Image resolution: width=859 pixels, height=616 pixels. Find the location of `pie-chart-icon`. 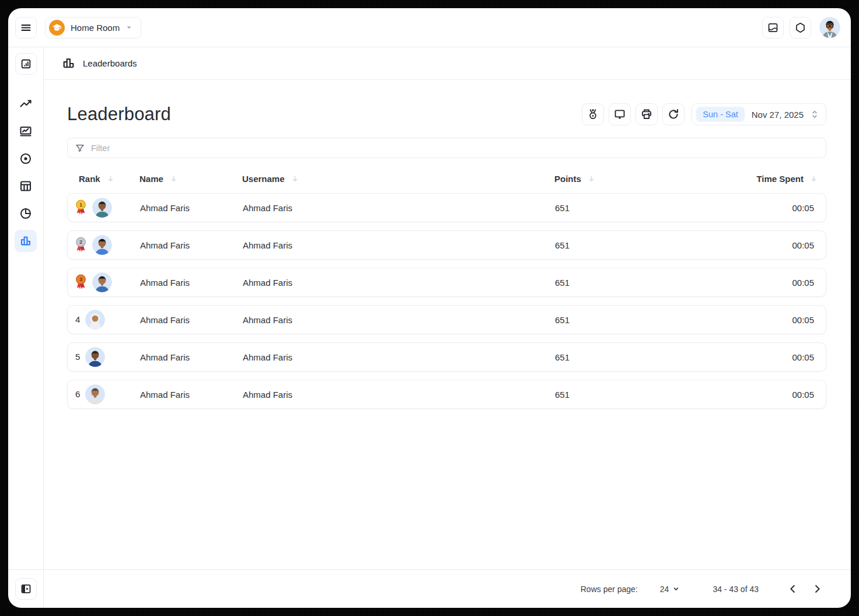

pie-chart-icon is located at coordinates (26, 214).